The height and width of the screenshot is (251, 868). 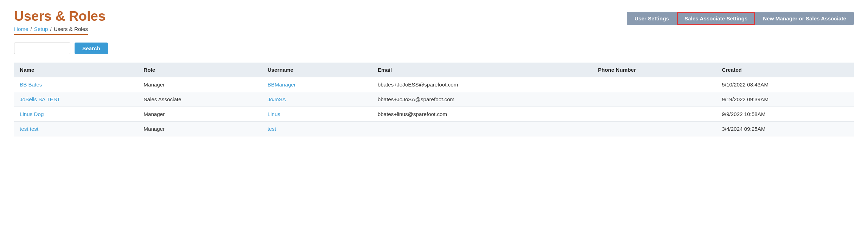 What do you see at coordinates (654, 70) in the screenshot?
I see `col-header-phone: Phone Number` at bounding box center [654, 70].